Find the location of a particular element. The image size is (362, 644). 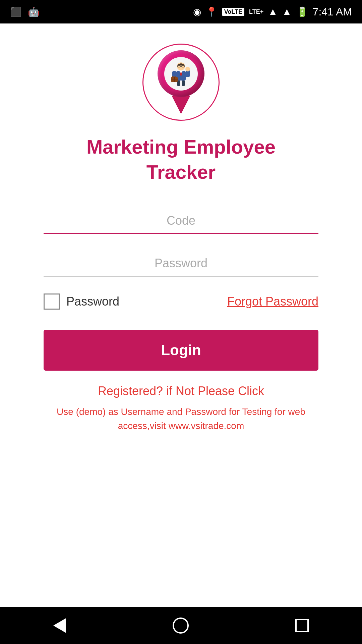

nav-bar is located at coordinates (181, 626).